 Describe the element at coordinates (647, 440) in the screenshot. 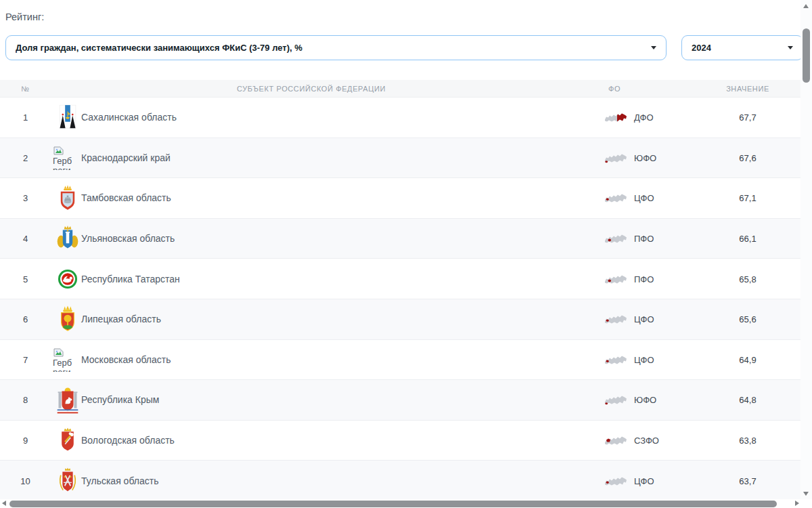

I see `fo-label: СЗФО` at that location.